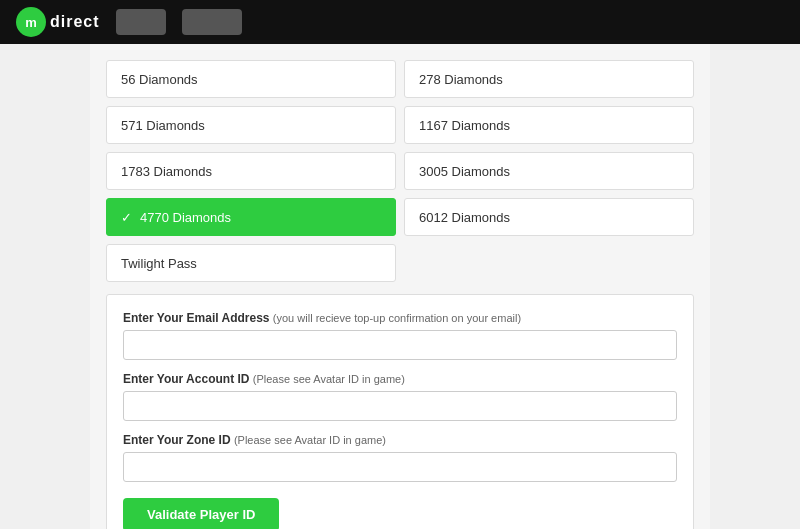  I want to click on validate-player-id-button: Validate Player ID, so click(201, 514).